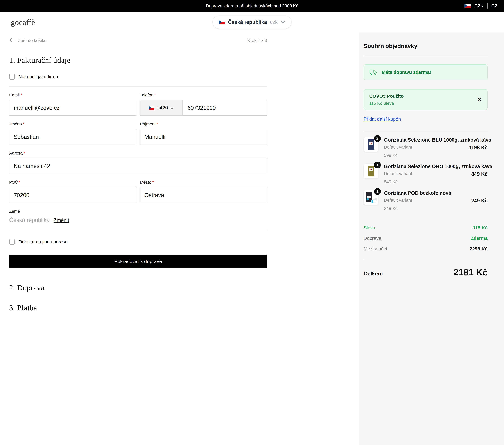 The height and width of the screenshot is (445, 504). I want to click on ship-checkbox-row: Odeslat na jinou adresu, so click(138, 242).